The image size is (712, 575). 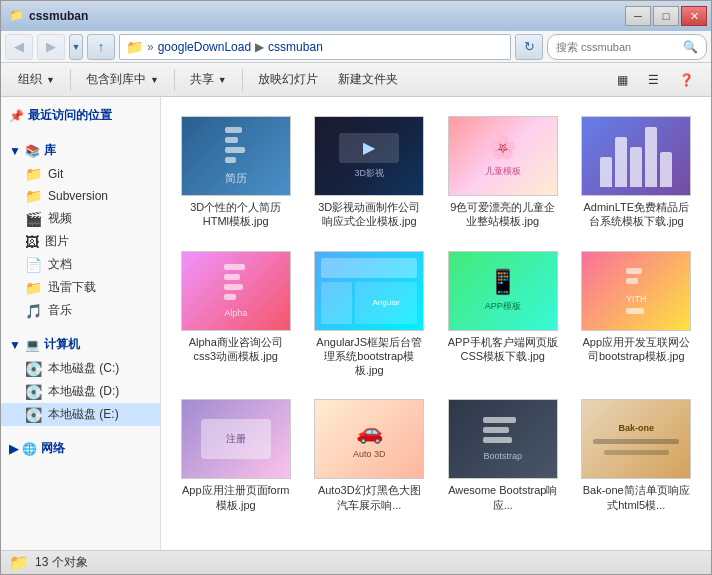 What do you see at coordinates (637, 172) in the screenshot?
I see `file-item-3: AdminLTE免费精品后台系统模板下载.jpg` at bounding box center [637, 172].